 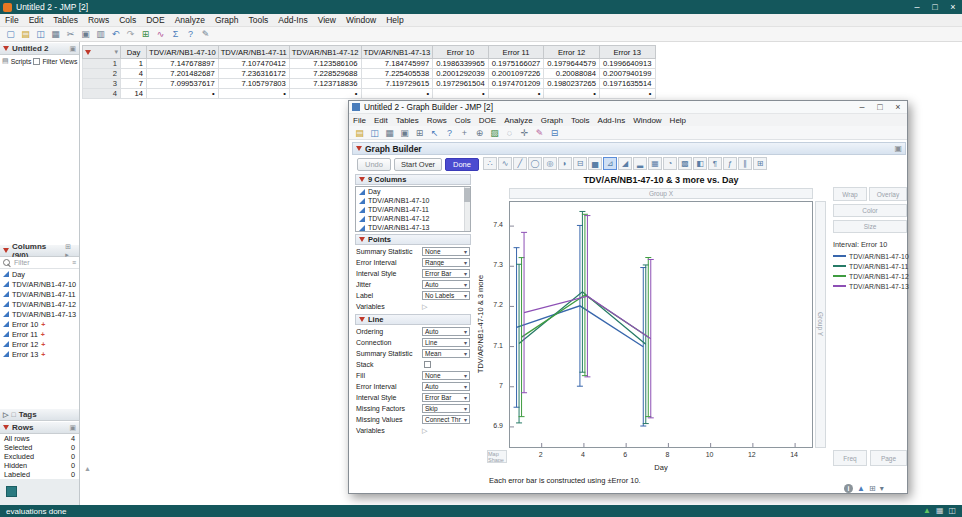 What do you see at coordinates (871, 286) in the screenshot?
I see `legend-entry-tdv-ar-nb1-47-13: TDV/AR/NB1-47-13` at bounding box center [871, 286].